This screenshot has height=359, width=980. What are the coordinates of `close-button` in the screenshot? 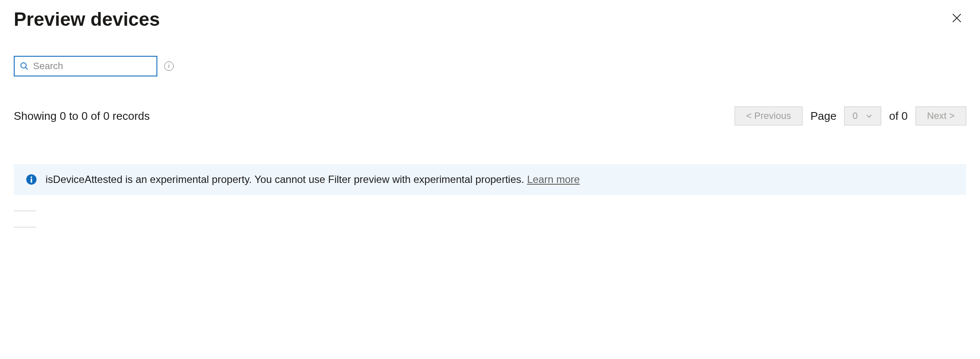 It's located at (957, 19).